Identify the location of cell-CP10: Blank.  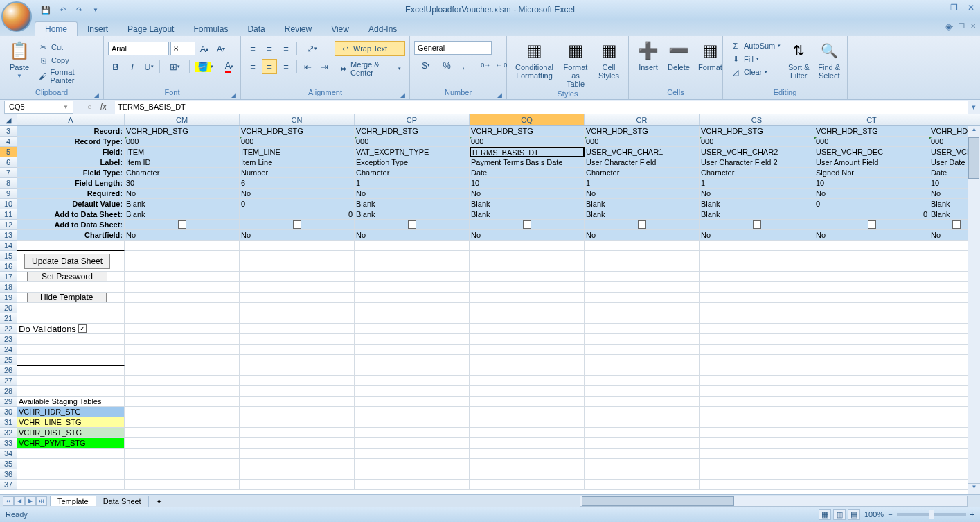
(412, 204).